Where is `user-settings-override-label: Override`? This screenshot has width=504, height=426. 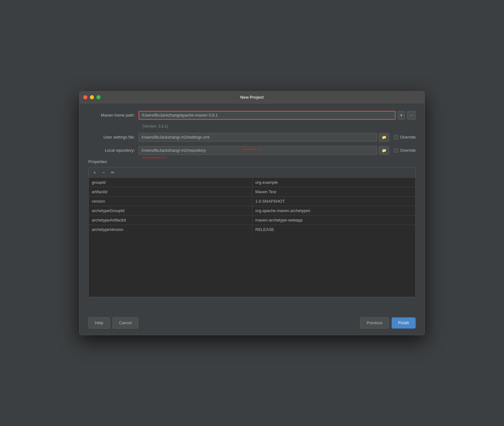
user-settings-override-label: Override is located at coordinates (408, 137).